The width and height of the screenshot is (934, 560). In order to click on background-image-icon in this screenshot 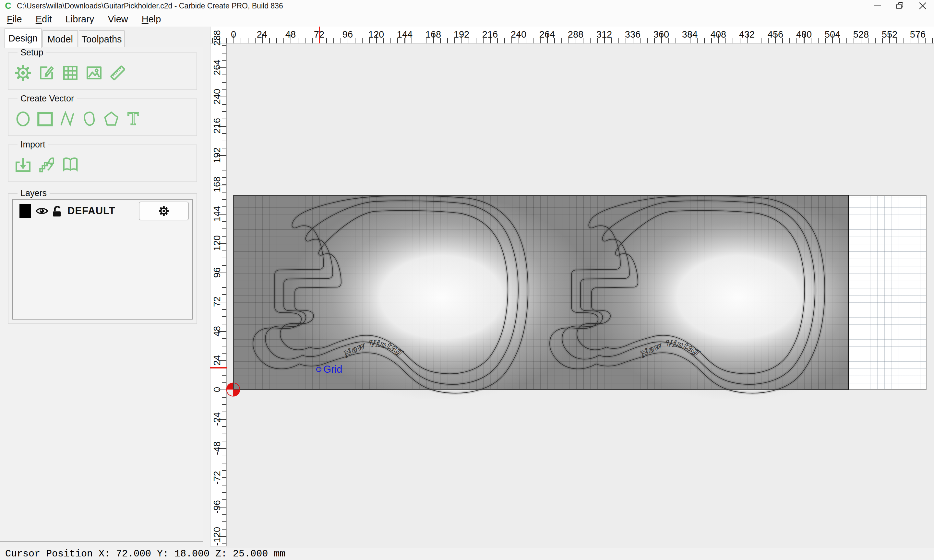, I will do `click(94, 73)`.